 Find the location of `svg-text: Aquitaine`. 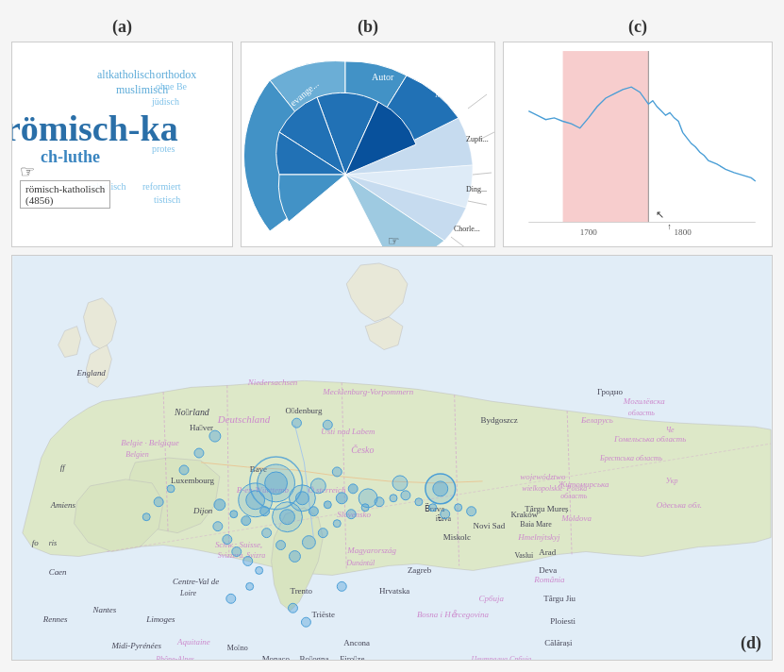

svg-text: Aquitaine is located at coordinates (193, 642).